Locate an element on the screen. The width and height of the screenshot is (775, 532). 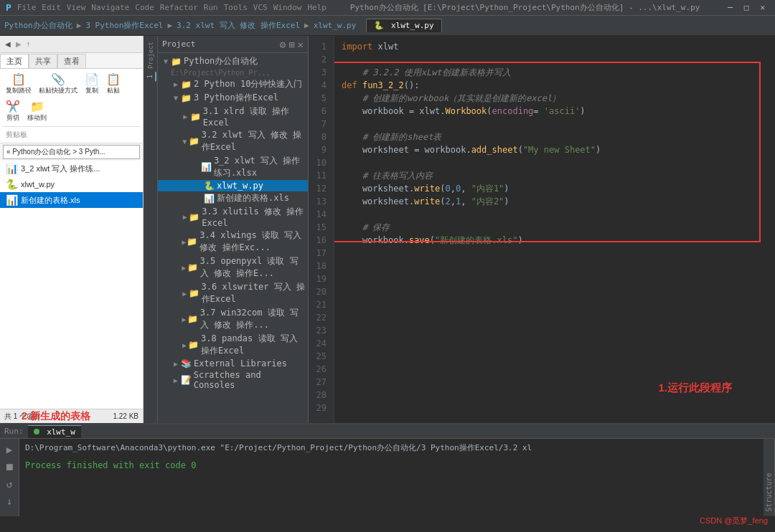
tree-item-2: ▶ 📁 3.1 xlrd 读取 操作Excel is located at coordinates (232, 116).